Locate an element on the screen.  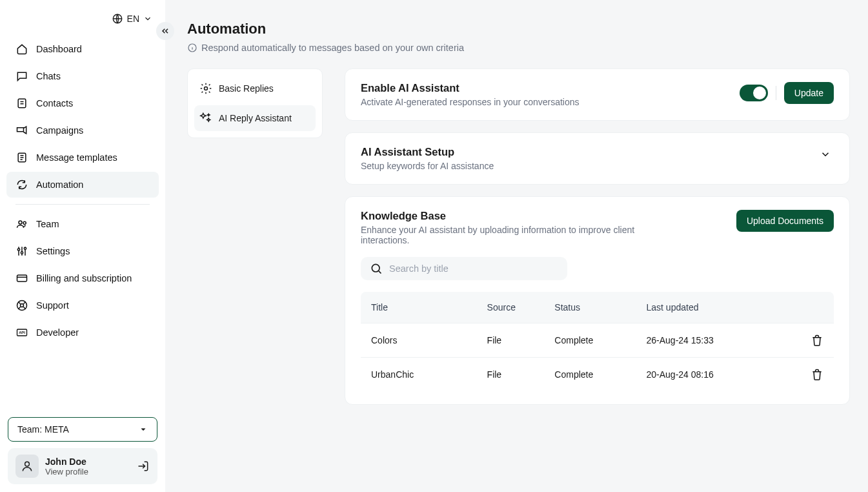
col-updated: Last updated is located at coordinates (719, 307).